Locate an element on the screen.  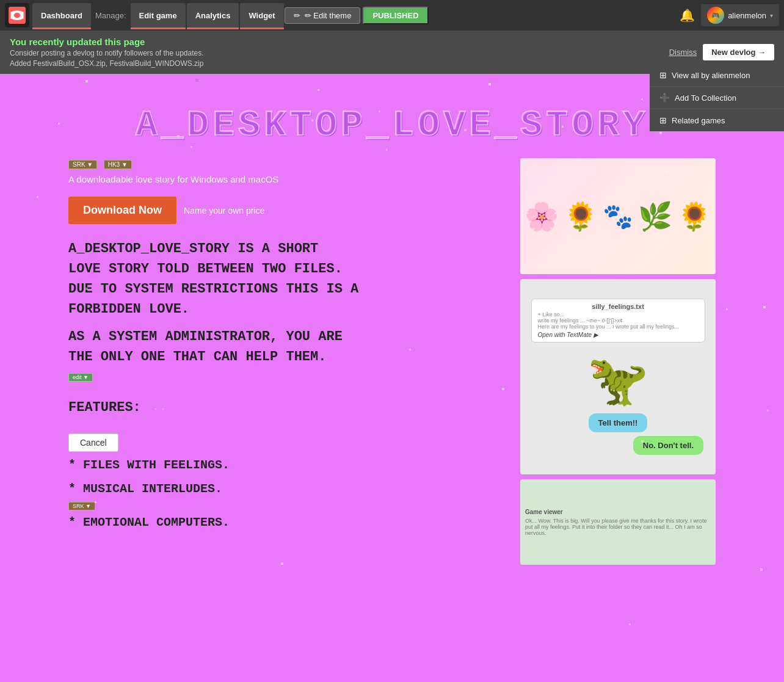
screenshot-3-content: Game viewer Ok... Wow. This is big. Will… is located at coordinates (618, 523).